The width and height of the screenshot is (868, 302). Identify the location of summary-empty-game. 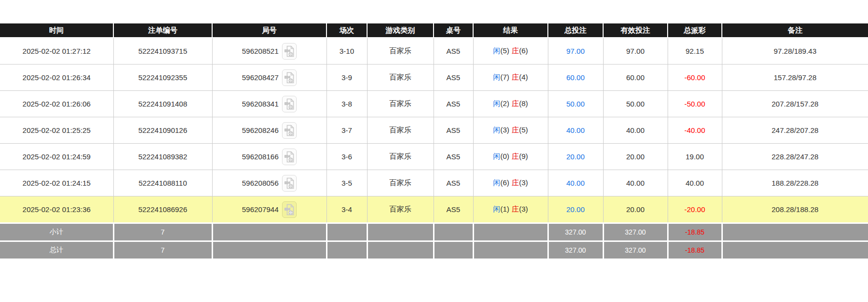
(400, 233).